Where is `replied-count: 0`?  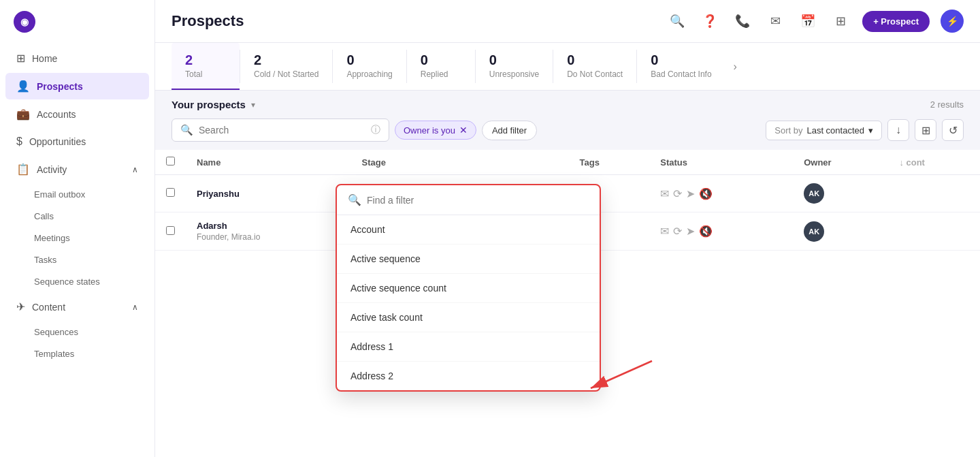
replied-count: 0 is located at coordinates (441, 60).